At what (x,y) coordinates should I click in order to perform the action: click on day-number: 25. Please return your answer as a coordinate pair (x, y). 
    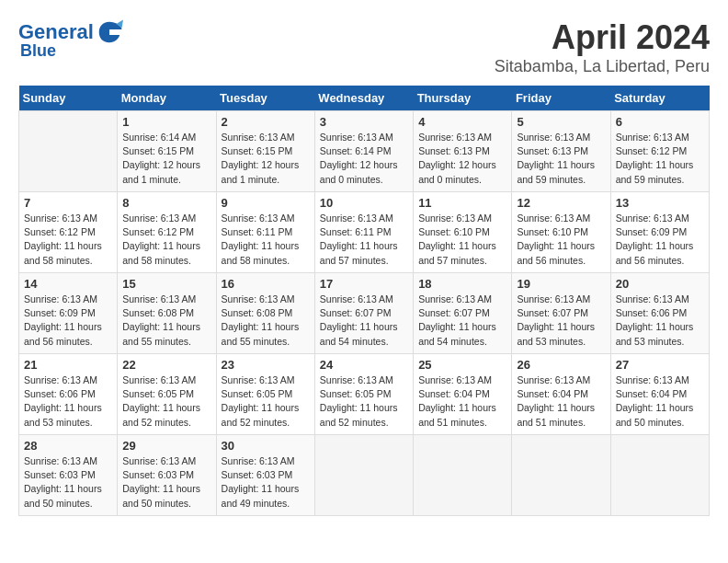
    Looking at the image, I should click on (462, 364).